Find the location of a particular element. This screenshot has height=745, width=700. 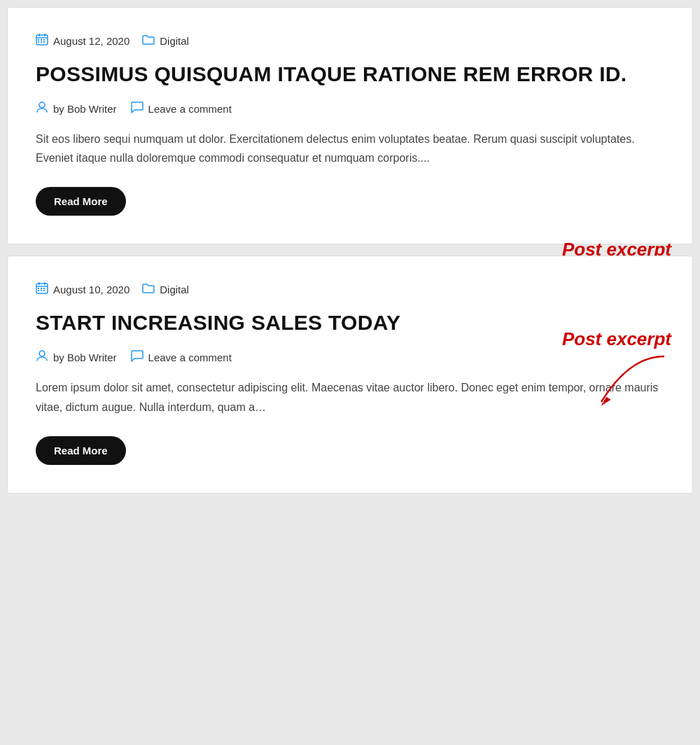

post-date-1: August 12, 2020 is located at coordinates (83, 41).